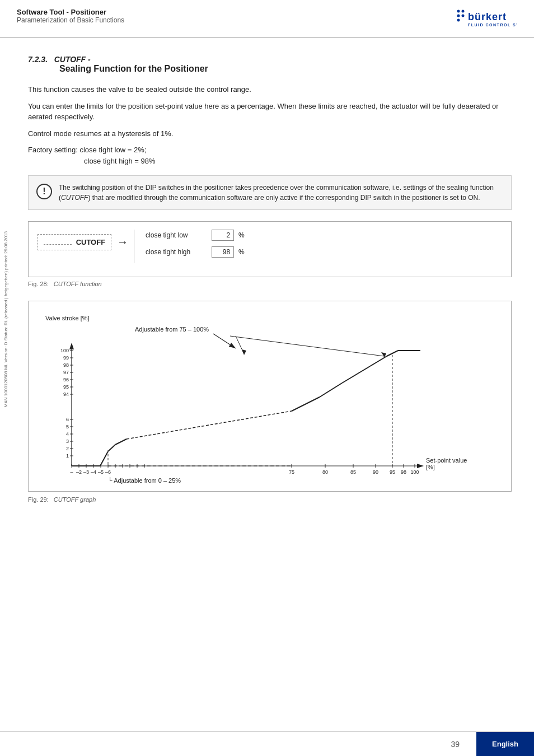 The height and width of the screenshot is (756, 534). I want to click on svg-text: 85, so click(353, 472).